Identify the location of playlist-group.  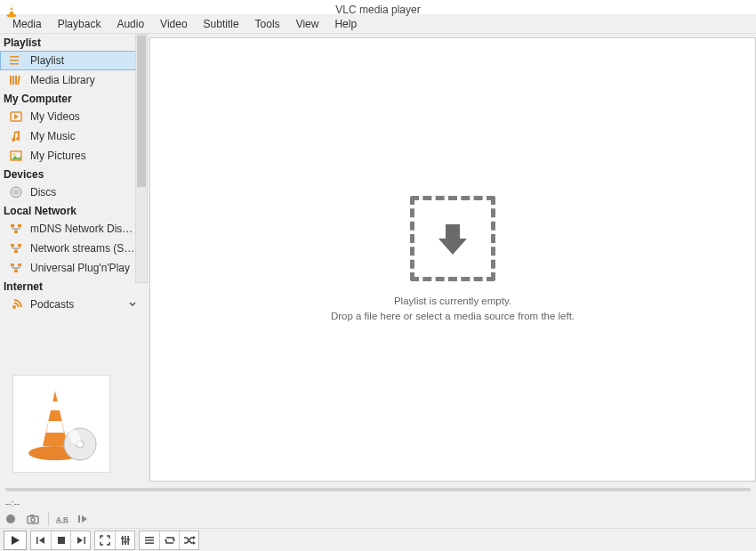
(169, 540).